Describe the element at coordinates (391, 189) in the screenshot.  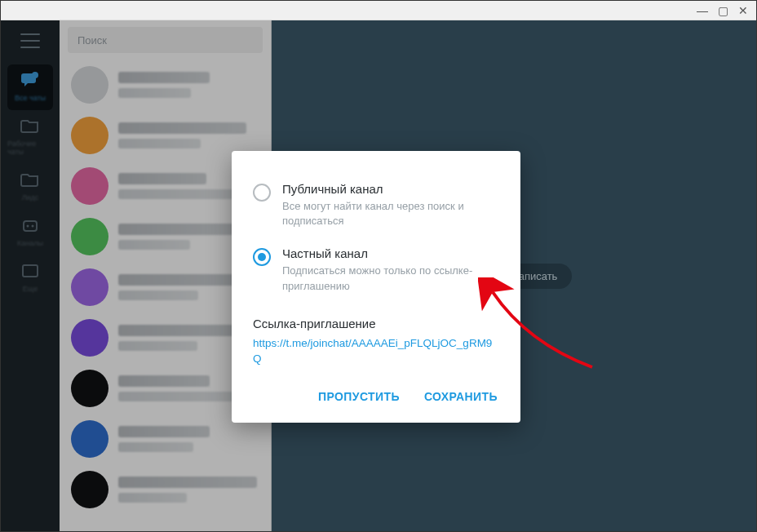
I see `option-title: Публичный канал` at that location.